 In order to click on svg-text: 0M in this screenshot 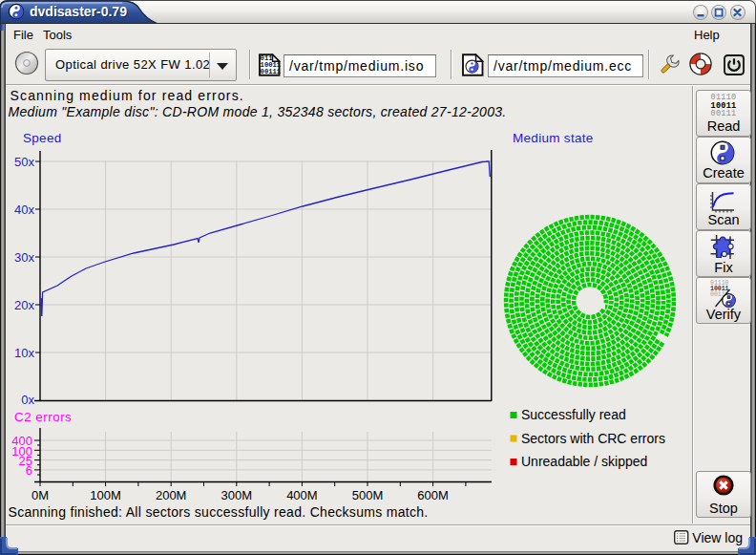, I will do `click(40, 495)`.